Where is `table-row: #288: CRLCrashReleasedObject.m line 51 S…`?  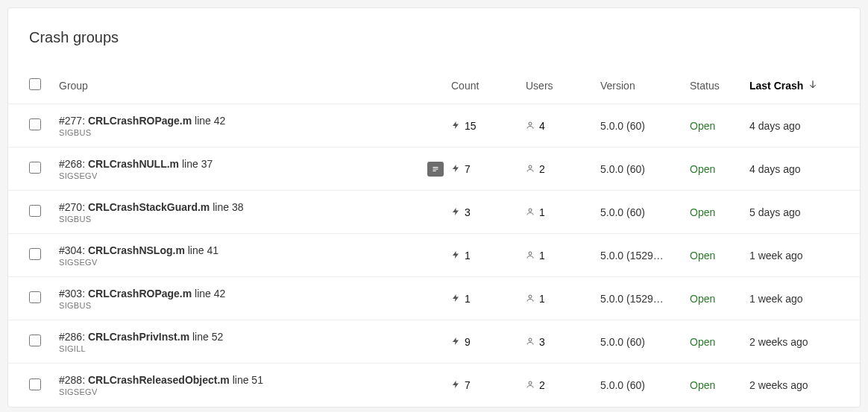
table-row: #288: CRLCrashReleasedObject.m line 51 S… is located at coordinates (434, 385).